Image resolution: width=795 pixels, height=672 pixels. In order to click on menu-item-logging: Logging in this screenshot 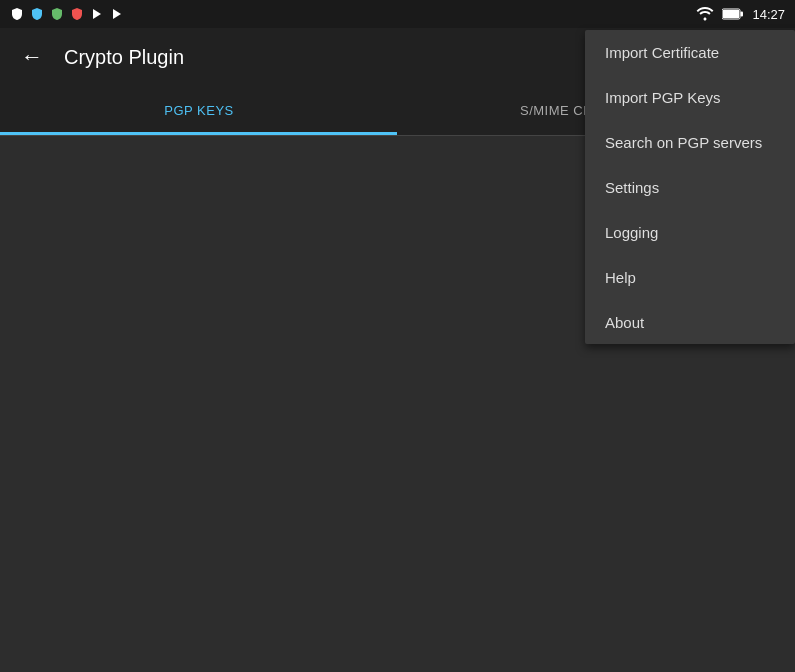, I will do `click(690, 232)`.